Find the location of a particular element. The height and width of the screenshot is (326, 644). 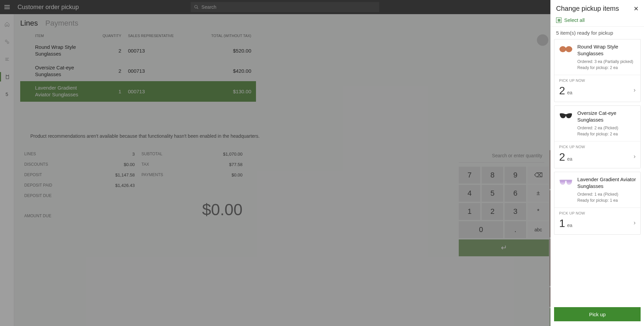

col-quantity: QUANTITY is located at coordinates (104, 36).